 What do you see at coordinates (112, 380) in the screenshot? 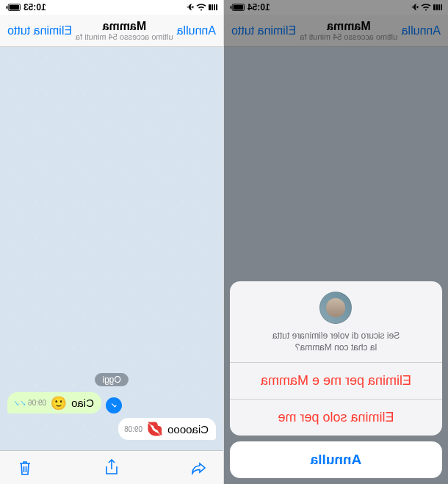
I see `date-separator: Oggi` at bounding box center [112, 380].